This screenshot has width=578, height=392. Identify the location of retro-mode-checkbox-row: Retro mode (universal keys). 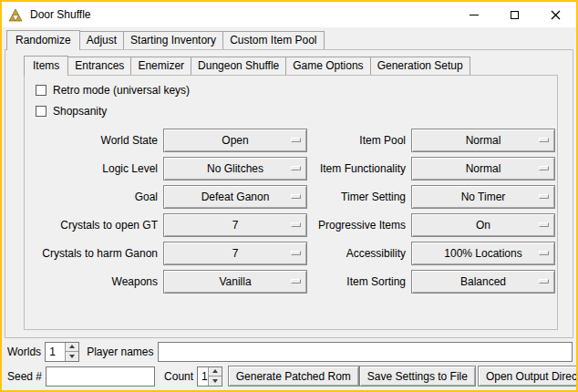
(294, 90).